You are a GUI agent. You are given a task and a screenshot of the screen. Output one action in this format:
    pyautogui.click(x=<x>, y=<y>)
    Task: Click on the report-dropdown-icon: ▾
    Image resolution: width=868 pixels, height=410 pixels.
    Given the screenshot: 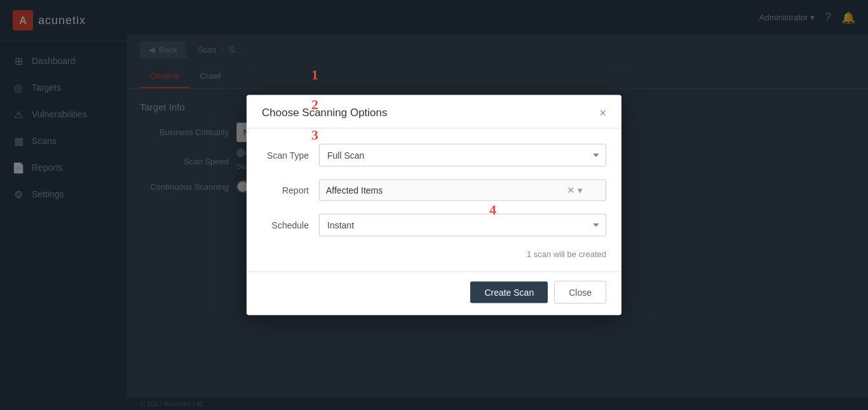 What is the action you would take?
    pyautogui.click(x=580, y=190)
    